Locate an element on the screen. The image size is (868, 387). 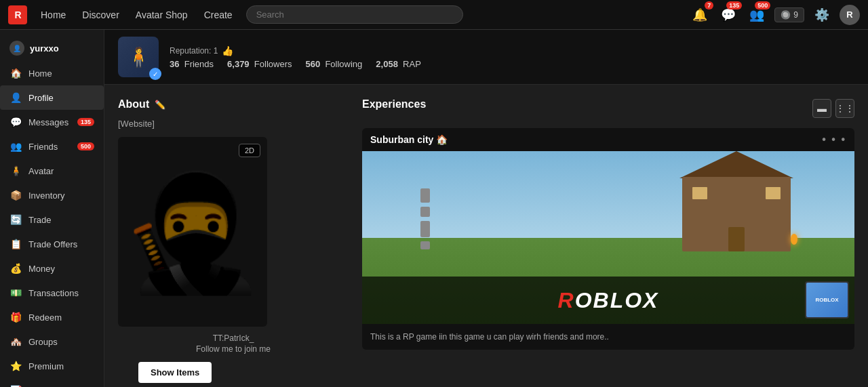
messages-sidebar-badge: 135 is located at coordinates (85, 122).